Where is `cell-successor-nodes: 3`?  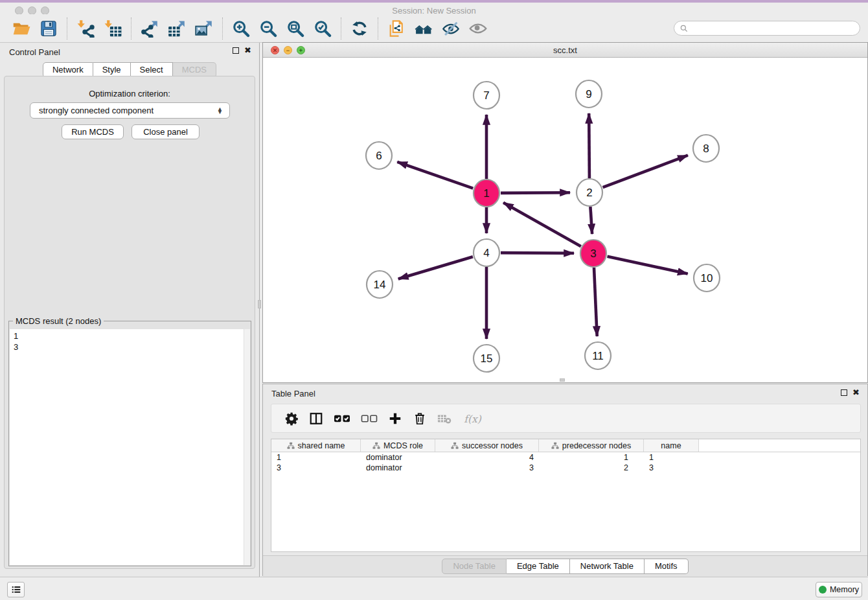
cell-successor-nodes: 3 is located at coordinates (487, 468).